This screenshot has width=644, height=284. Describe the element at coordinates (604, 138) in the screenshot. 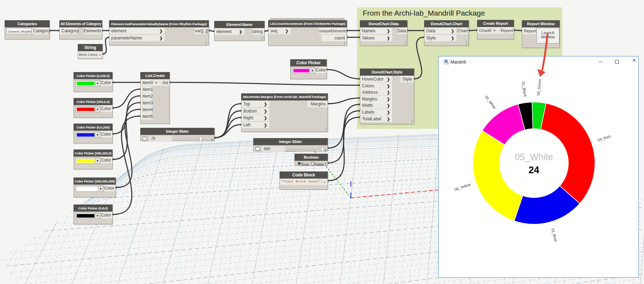

I see `svg-text: 04_Red` at that location.